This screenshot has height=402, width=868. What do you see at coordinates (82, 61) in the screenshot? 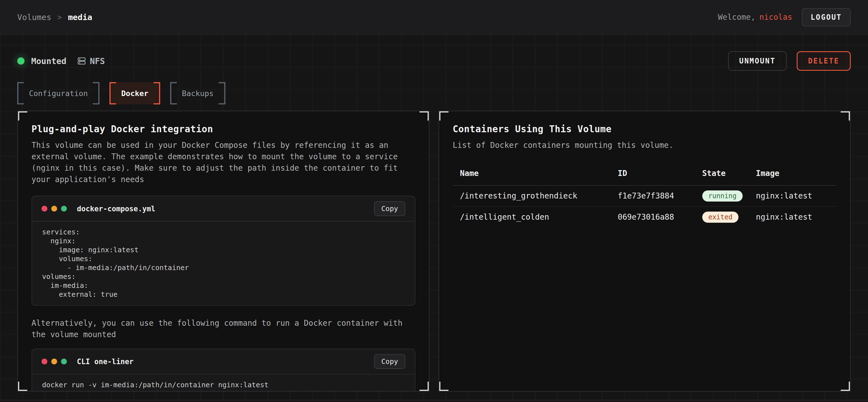
I see `server-icon` at bounding box center [82, 61].